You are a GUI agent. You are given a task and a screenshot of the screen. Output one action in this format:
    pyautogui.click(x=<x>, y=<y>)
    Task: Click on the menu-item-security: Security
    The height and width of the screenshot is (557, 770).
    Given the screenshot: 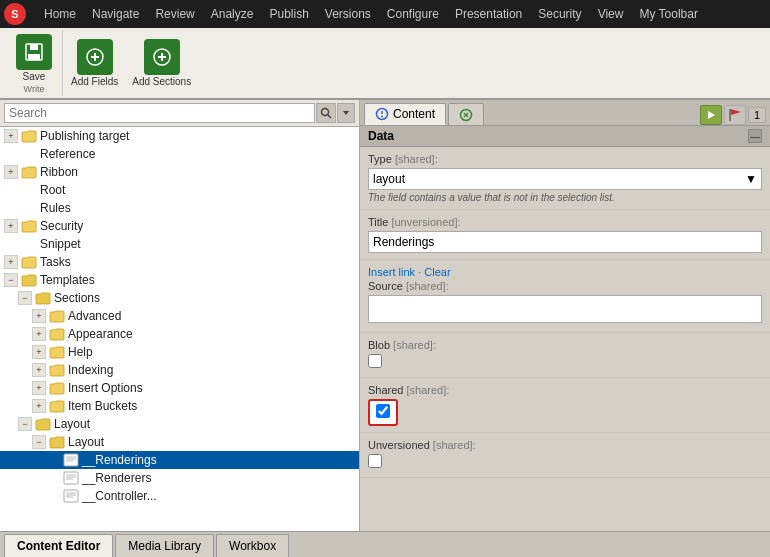 What is the action you would take?
    pyautogui.click(x=560, y=14)
    